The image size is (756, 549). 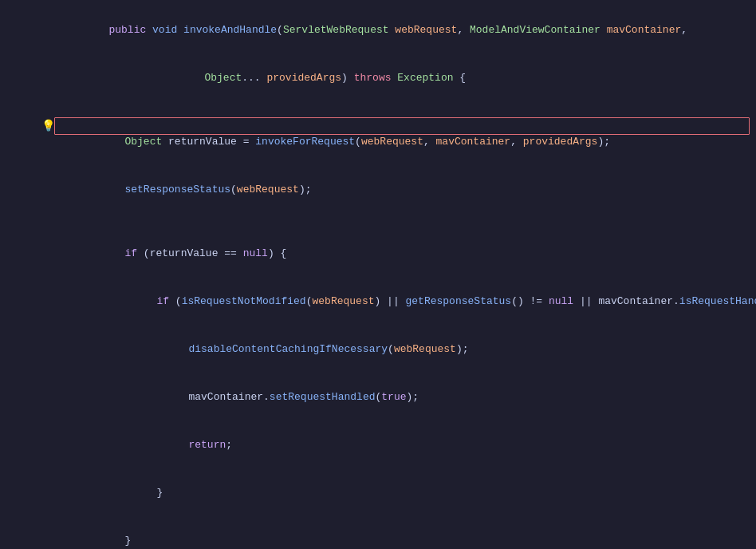 I want to click on line-set-response: setResponseStatus(webRequest);, so click(x=378, y=190).